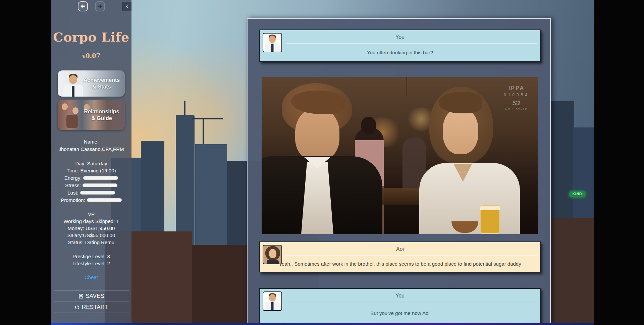 This screenshot has width=644, height=325. Describe the element at coordinates (91, 185) in the screenshot. I see `stress-stat: Stress:` at that location.